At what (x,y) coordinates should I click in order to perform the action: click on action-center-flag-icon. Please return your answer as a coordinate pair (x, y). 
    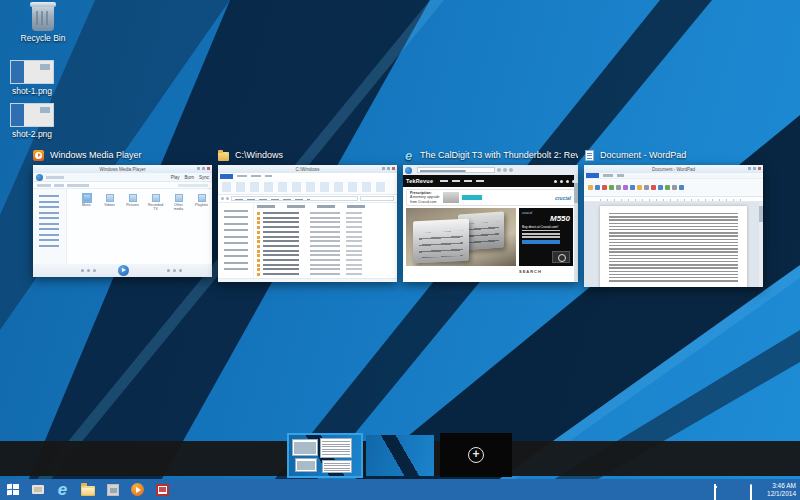
    Looking at the image, I should click on (706, 490).